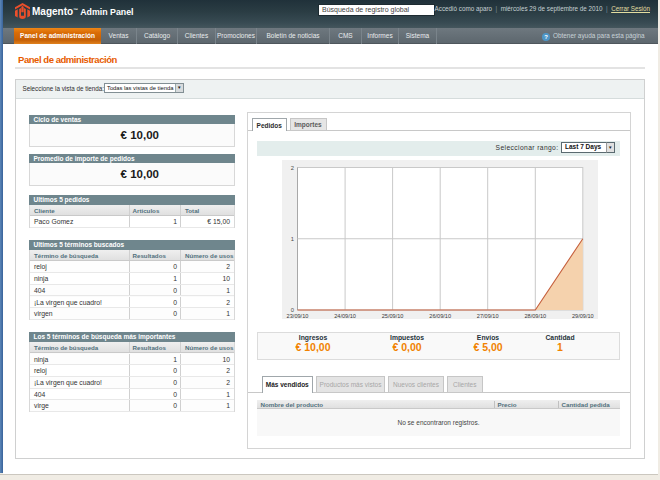 The height and width of the screenshot is (480, 660). What do you see at coordinates (345, 315) in the screenshot?
I see `svg-text: 24/09/10` at bounding box center [345, 315].